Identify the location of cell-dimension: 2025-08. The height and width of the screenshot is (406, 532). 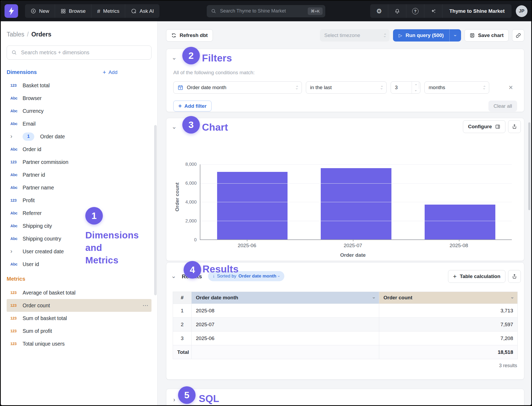
(285, 311).